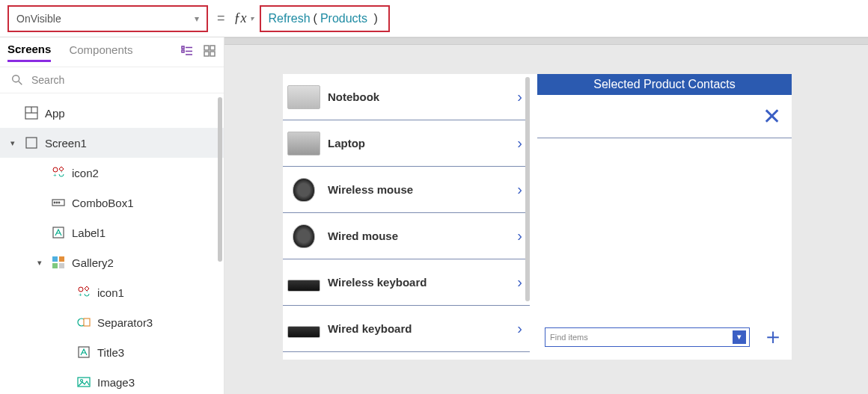 The width and height of the screenshot is (868, 394). I want to click on close-icon: ✕, so click(772, 117).